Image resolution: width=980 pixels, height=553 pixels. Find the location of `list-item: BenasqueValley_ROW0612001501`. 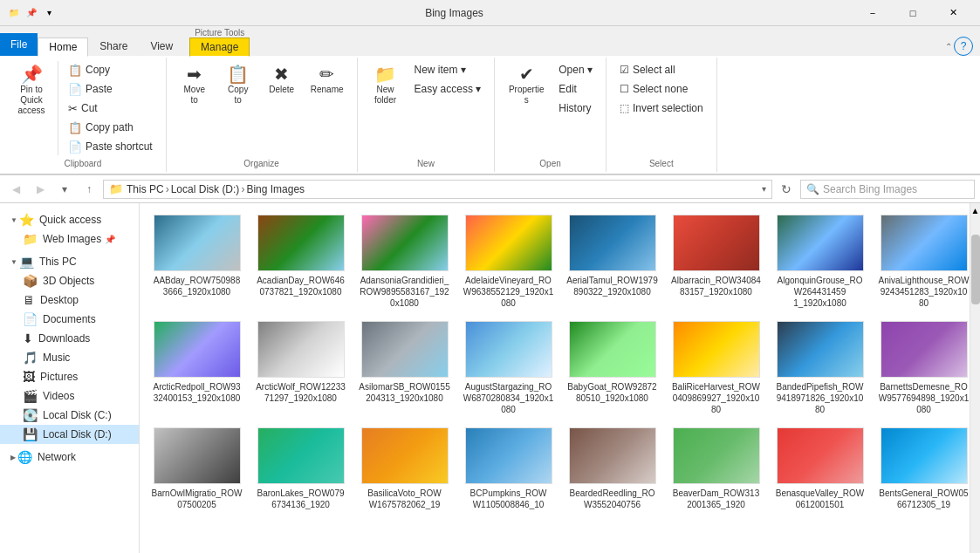

list-item: BenasqueValley_ROW0612001501 is located at coordinates (820, 469).